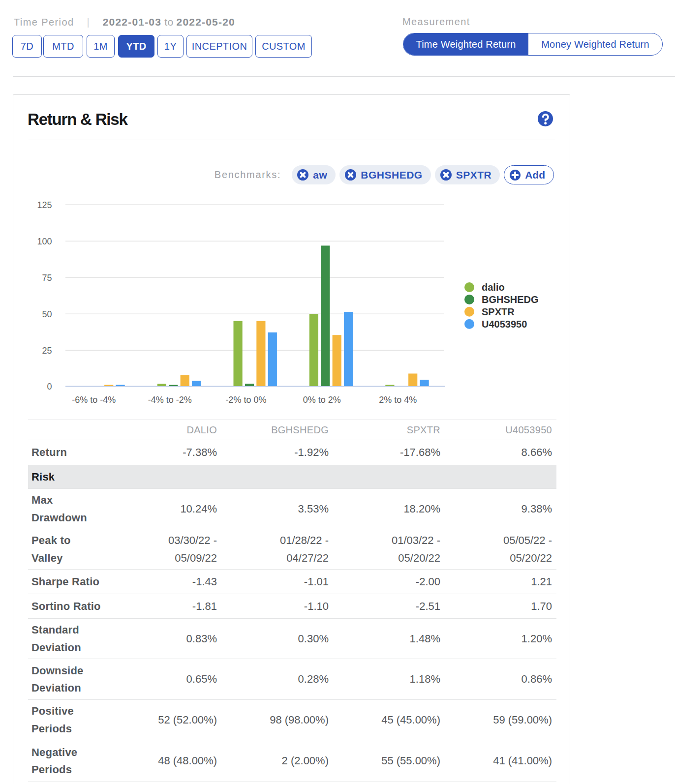  What do you see at coordinates (504, 324) in the screenshot?
I see `svg-text: U4053950` at bounding box center [504, 324].